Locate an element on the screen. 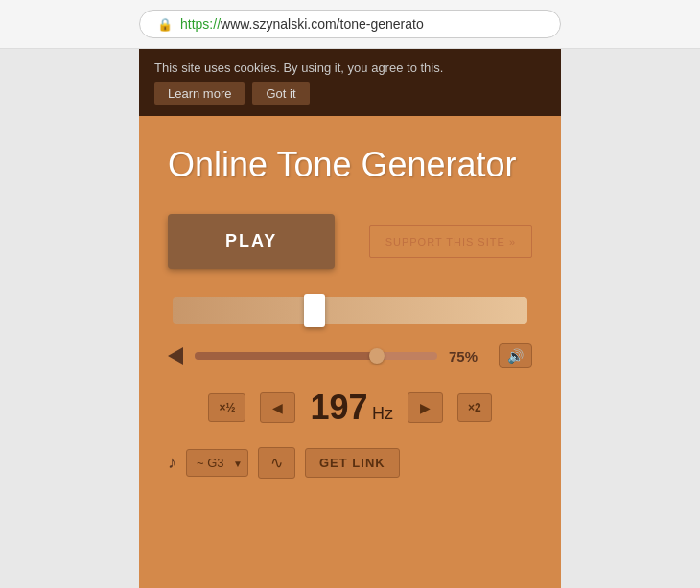 The image size is (700, 588). frequency-controls-row: ×½ ◀ 197 Hz ▶ ×2 is located at coordinates (350, 408).